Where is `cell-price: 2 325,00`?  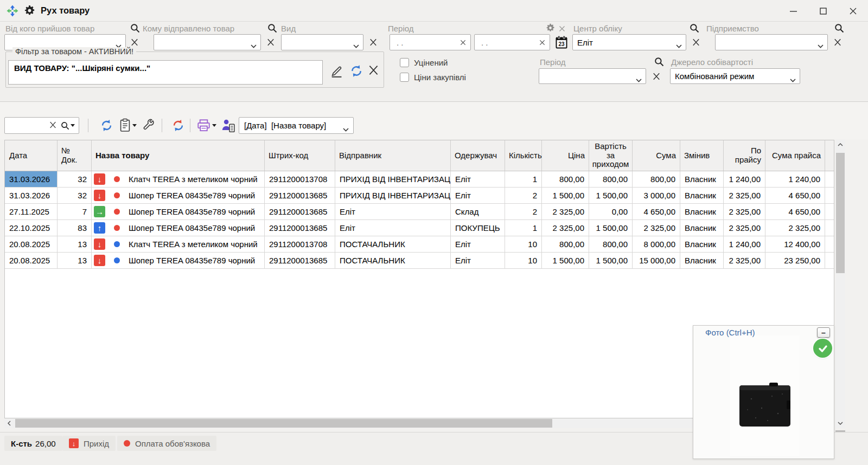 cell-price: 2 325,00 is located at coordinates (565, 228).